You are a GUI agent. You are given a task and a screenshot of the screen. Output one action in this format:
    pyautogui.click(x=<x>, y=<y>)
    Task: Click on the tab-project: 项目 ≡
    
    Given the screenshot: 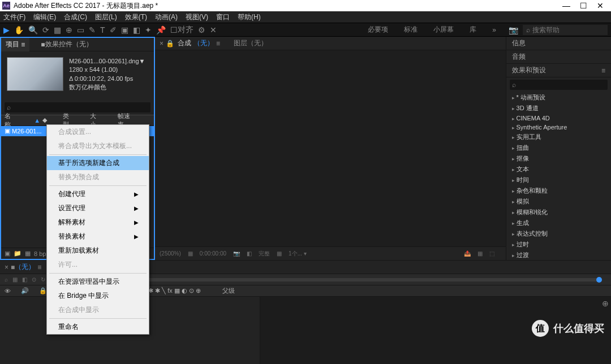 What is the action you would take?
    pyautogui.click(x=15, y=45)
    